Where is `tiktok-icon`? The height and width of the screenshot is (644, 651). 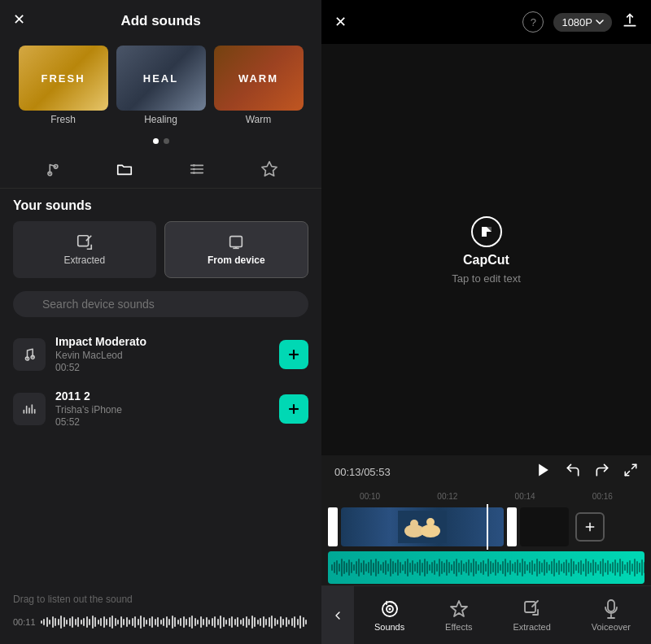
tiktok-icon is located at coordinates (52, 169).